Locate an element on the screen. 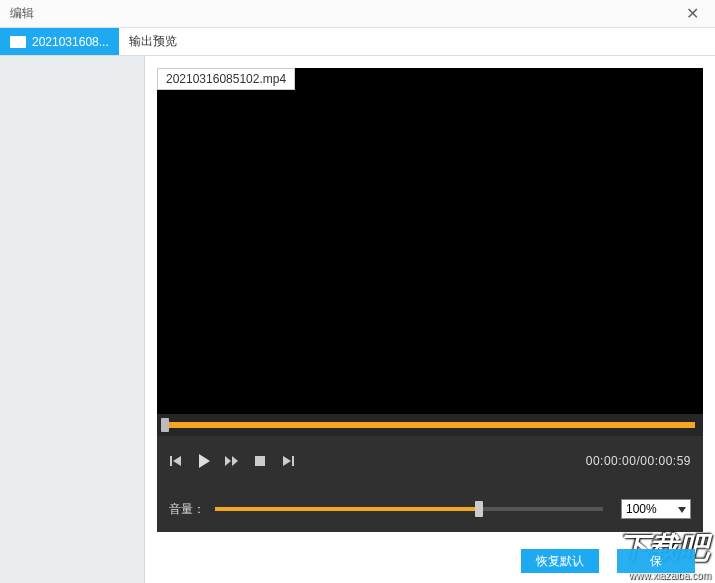  skip-back-icon is located at coordinates (176, 461).